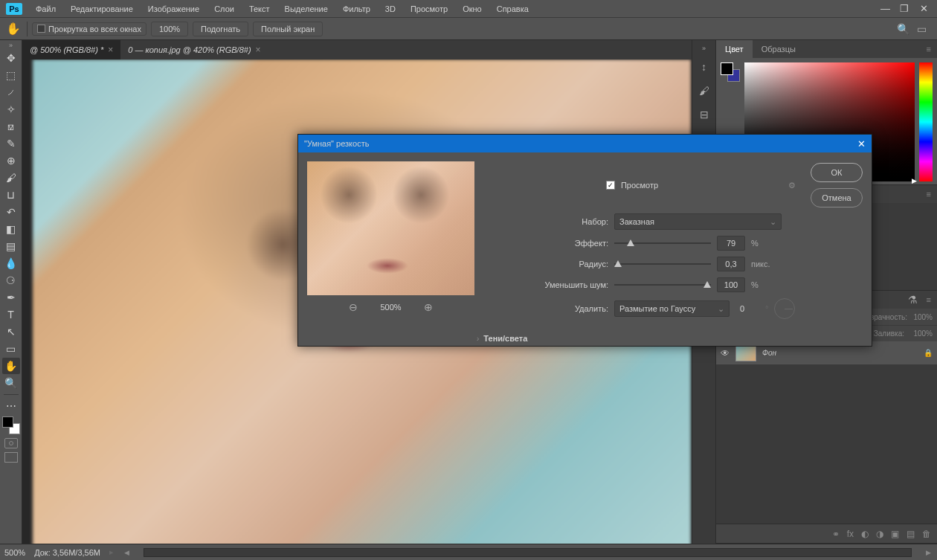 The height and width of the screenshot is (560, 937). What do you see at coordinates (731, 264) in the screenshot?
I see `radius-input: 0,3` at bounding box center [731, 264].